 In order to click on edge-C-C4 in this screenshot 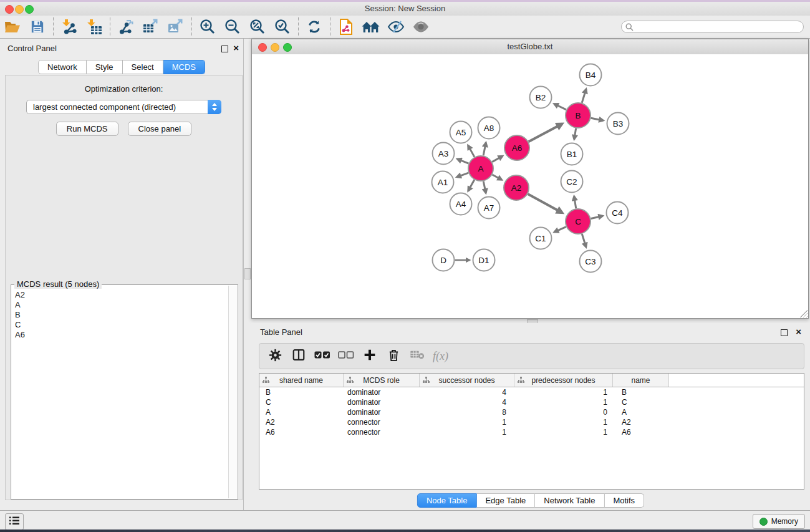, I will do `click(596, 217)`.